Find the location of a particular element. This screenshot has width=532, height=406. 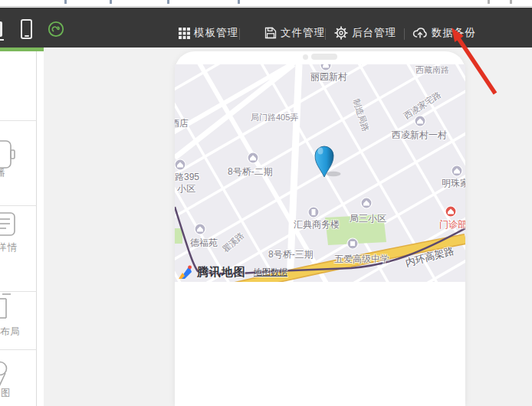

menu-label: 数据备份 is located at coordinates (454, 33).